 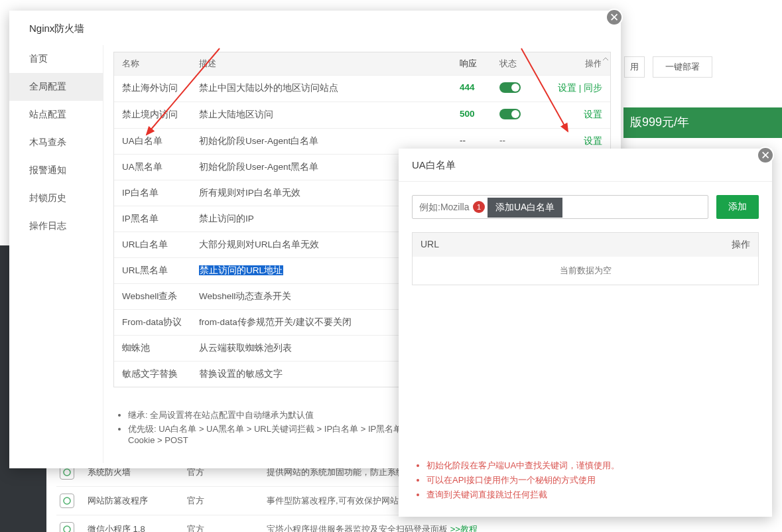 What do you see at coordinates (585, 271) in the screenshot?
I see `empty-text: 当前数据为空` at bounding box center [585, 271].